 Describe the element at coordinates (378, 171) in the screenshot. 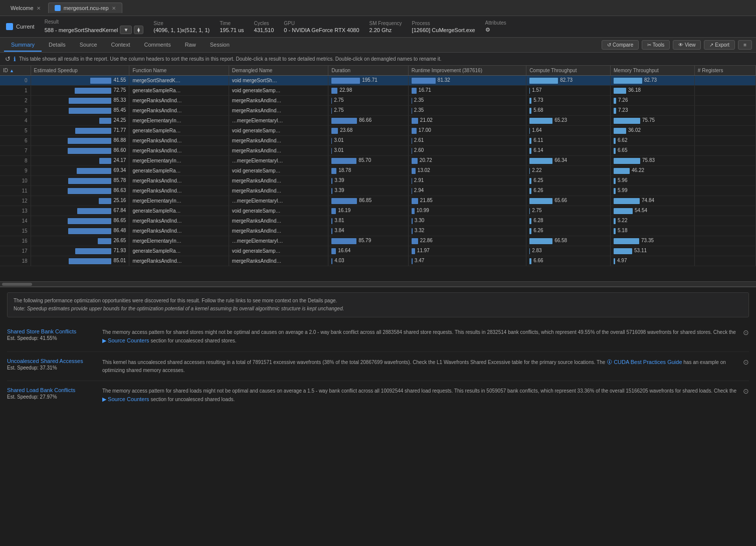

I see `table-row: 969.34generateSampleRa…void generateSamp…` at that location.